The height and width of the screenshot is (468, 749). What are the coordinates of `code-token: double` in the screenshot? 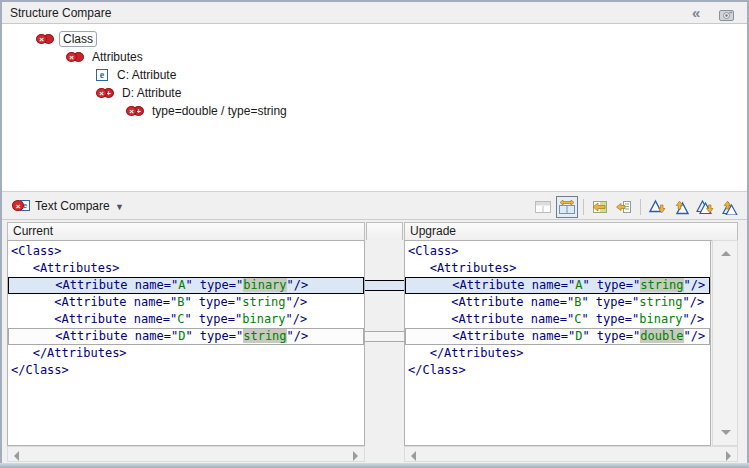 It's located at (662, 336).